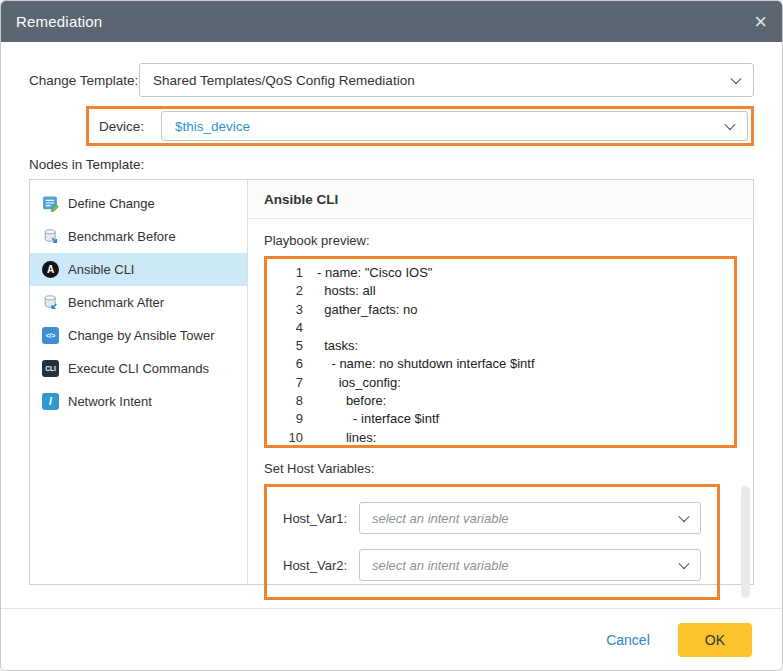  Describe the element at coordinates (138, 270) in the screenshot. I see `node-item-ansible-cli: A Ansible CLI` at that location.